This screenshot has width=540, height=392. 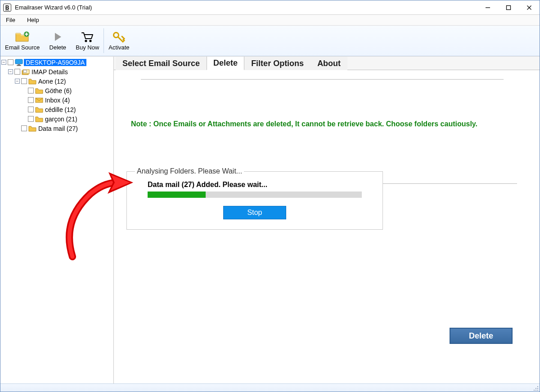 I want to click on desktop-icon, so click(x=19, y=62).